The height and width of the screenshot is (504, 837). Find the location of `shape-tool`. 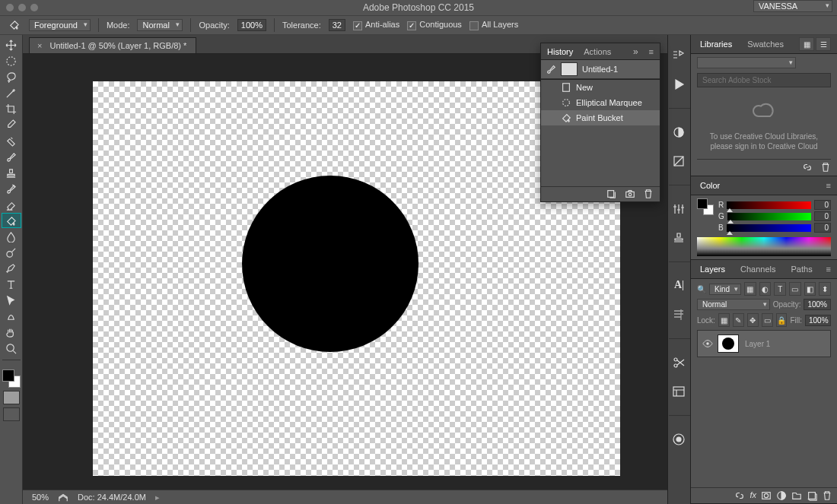

shape-tool is located at coordinates (11, 316).